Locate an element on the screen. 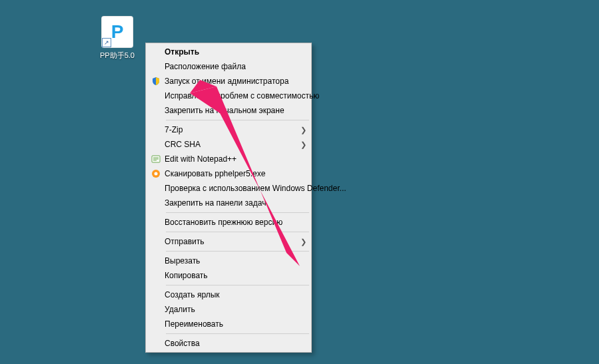  menu-item-label: Запуск от имени администратора is located at coordinates (237, 81).